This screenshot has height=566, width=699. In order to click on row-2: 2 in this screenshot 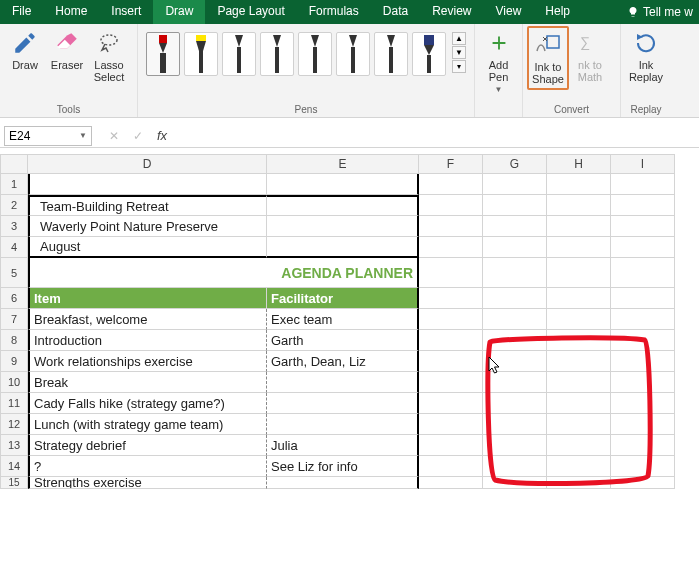, I will do `click(14, 206)`.